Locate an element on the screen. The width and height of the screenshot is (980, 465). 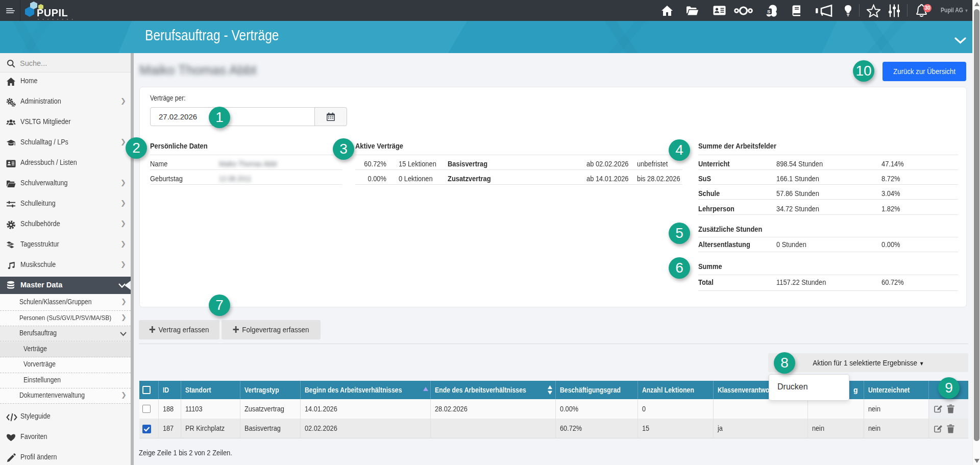
svg-text: S is located at coordinates (769, 11).